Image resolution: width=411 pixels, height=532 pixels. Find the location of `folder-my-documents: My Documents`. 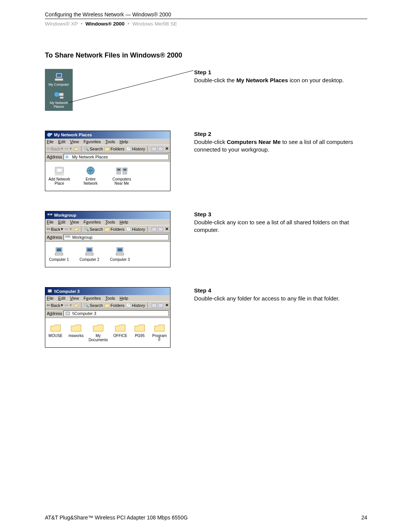

folder-my-documents: My Documents is located at coordinates (98, 332).